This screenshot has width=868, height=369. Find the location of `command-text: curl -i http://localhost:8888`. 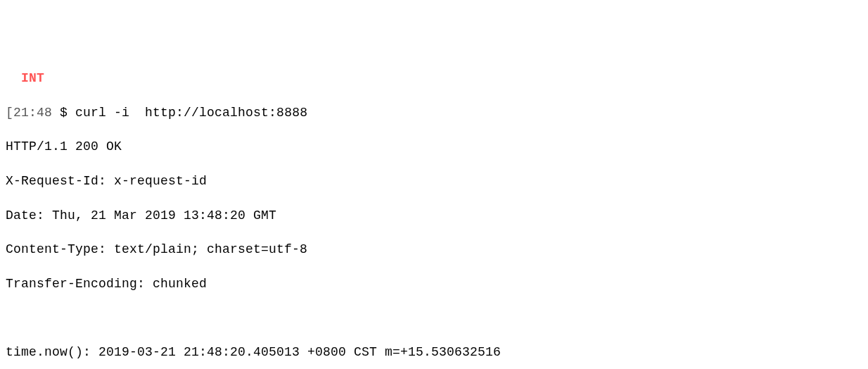

command-text: curl -i http://localhost:8888 is located at coordinates (191, 113).